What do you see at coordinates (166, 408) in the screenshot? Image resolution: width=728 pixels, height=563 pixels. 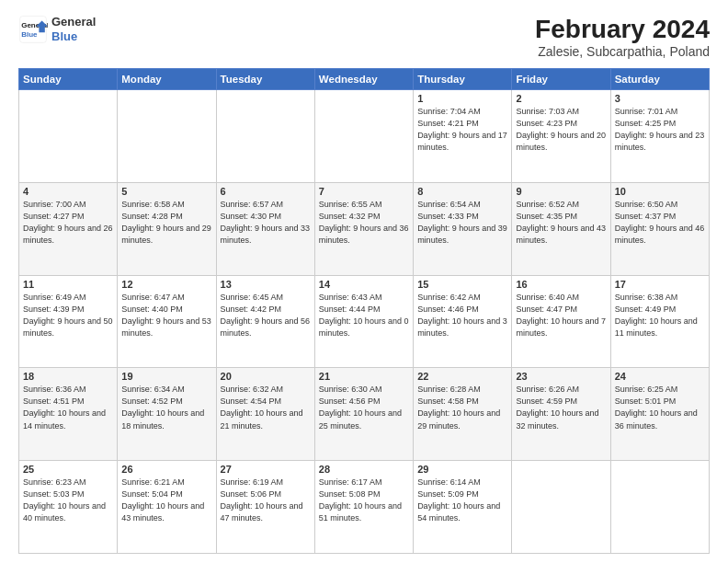 I see `day-info: Sunrise: 6:34 AM Sunset: 4:52 PM Dayligh…` at bounding box center [166, 408].